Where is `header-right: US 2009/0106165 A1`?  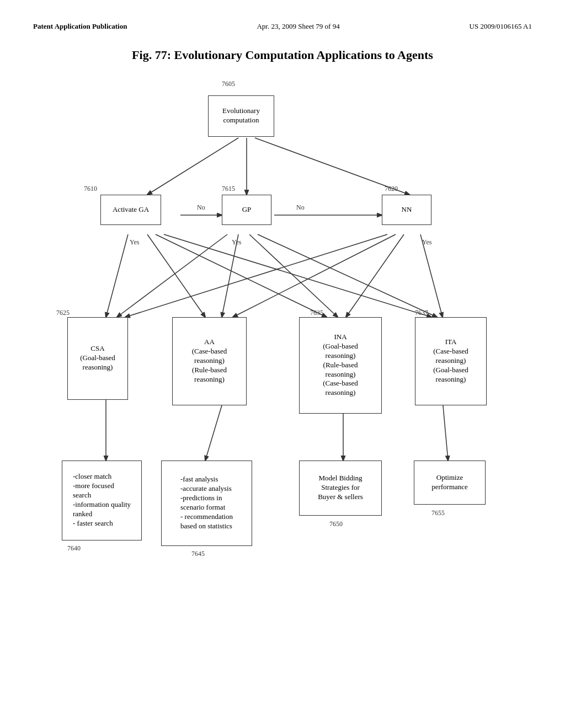
header-right: US 2009/0106165 A1 is located at coordinates (501, 26).